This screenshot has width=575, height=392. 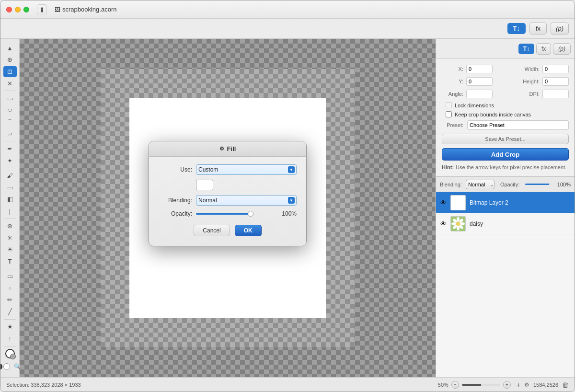 I want to click on keep-crop-checkbox, so click(x=448, y=114).